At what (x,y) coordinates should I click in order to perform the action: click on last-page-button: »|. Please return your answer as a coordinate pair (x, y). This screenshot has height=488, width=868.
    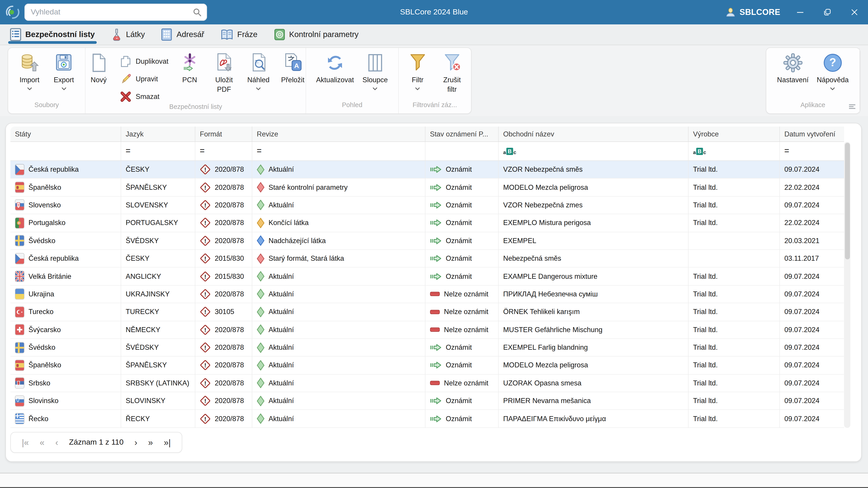
    Looking at the image, I should click on (167, 443).